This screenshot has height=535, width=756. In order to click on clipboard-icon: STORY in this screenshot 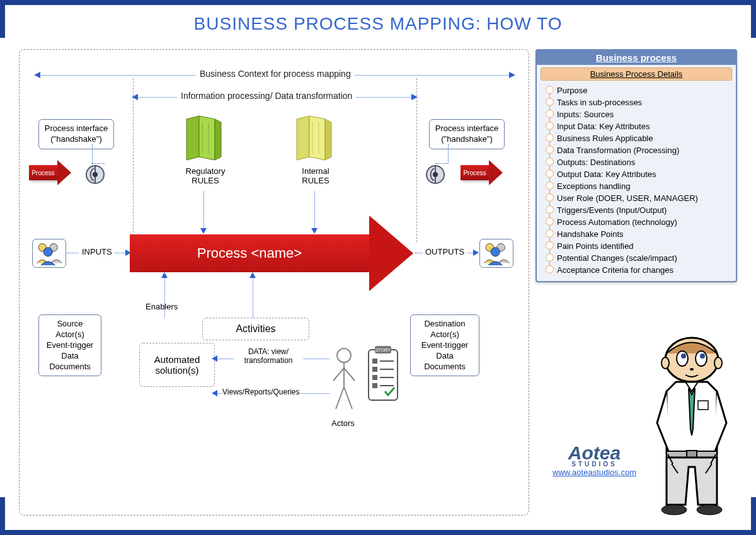, I will do `click(383, 376)`.